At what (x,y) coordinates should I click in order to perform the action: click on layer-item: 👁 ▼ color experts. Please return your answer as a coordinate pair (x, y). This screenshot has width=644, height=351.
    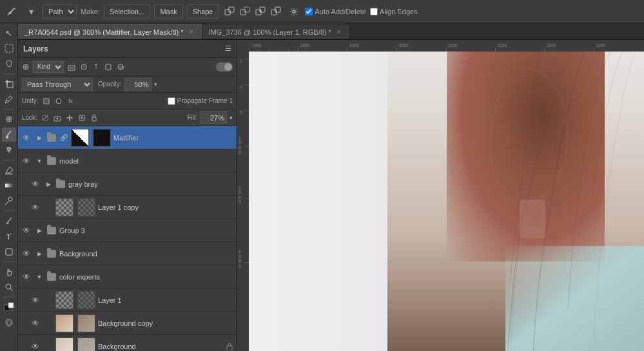
    Looking at the image, I should click on (128, 277).